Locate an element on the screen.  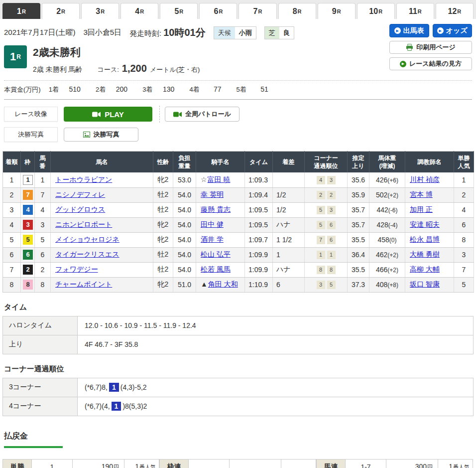
race-tab-1R: 1R is located at coordinates (21, 11).